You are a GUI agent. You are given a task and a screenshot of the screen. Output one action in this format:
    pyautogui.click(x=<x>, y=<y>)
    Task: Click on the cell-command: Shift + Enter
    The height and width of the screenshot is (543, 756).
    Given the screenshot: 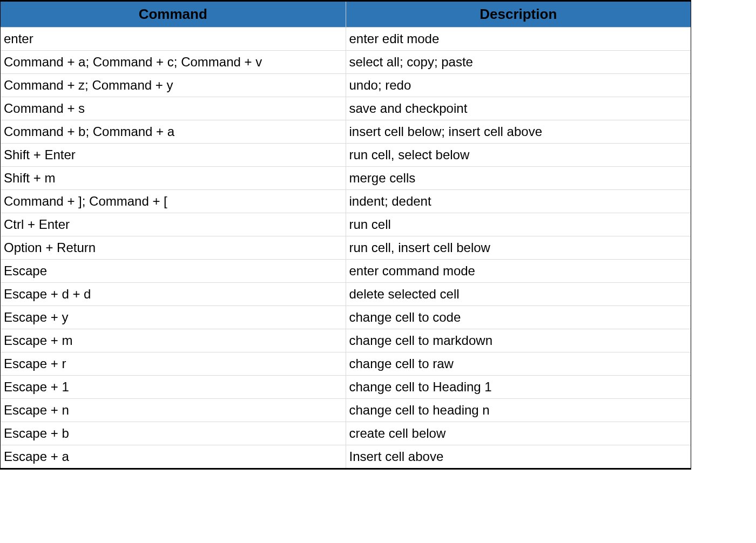 What is the action you would take?
    pyautogui.click(x=173, y=155)
    